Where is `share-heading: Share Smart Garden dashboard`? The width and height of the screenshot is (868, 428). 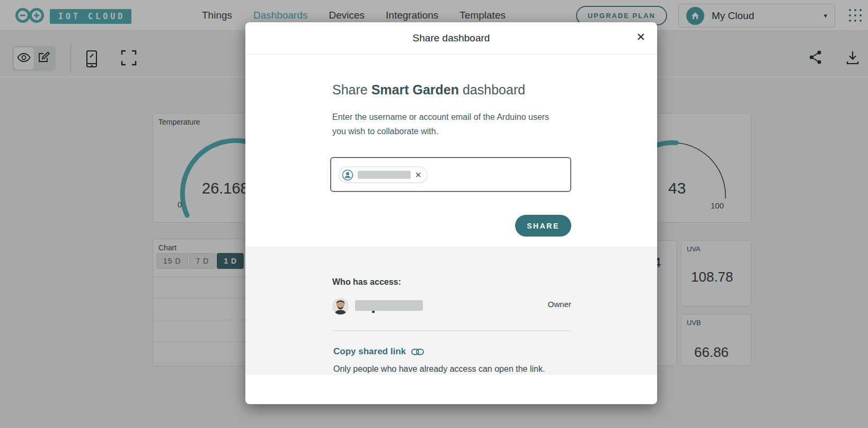
share-heading: Share Smart Garden dashboard is located at coordinates (429, 90).